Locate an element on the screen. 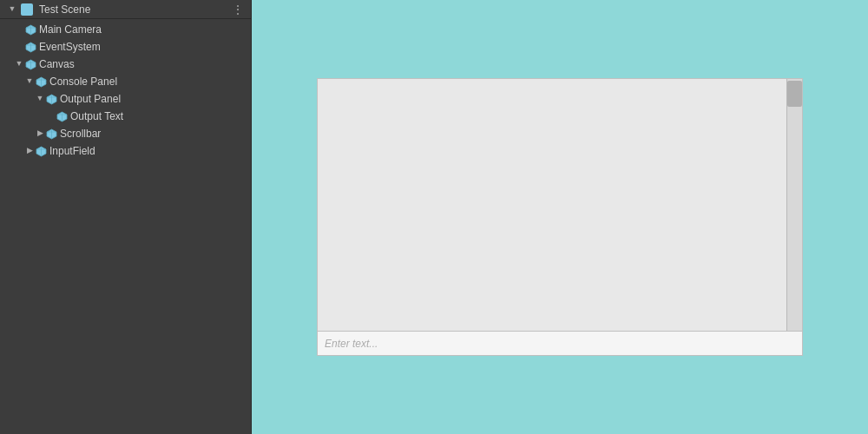 This screenshot has width=868, height=434. arrow-scrollbar is located at coordinates (40, 134).